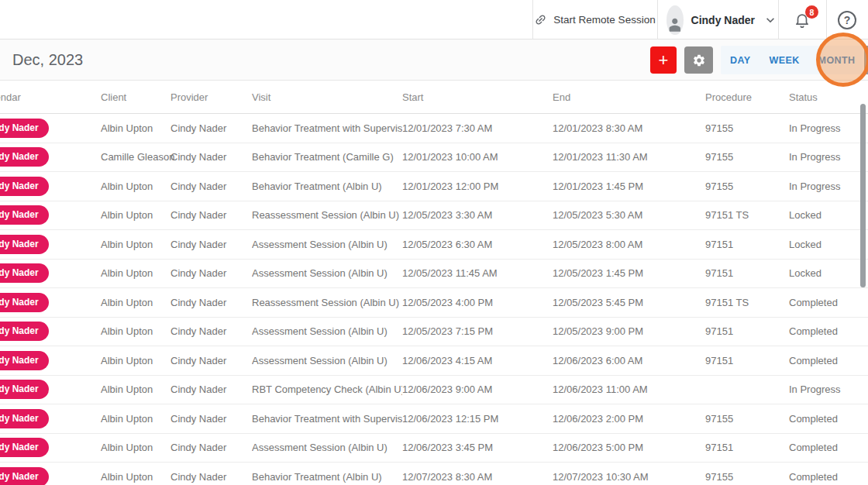 The width and height of the screenshot is (868, 485). I want to click on end-cell: 12/06/2023 11:00 AM, so click(629, 389).